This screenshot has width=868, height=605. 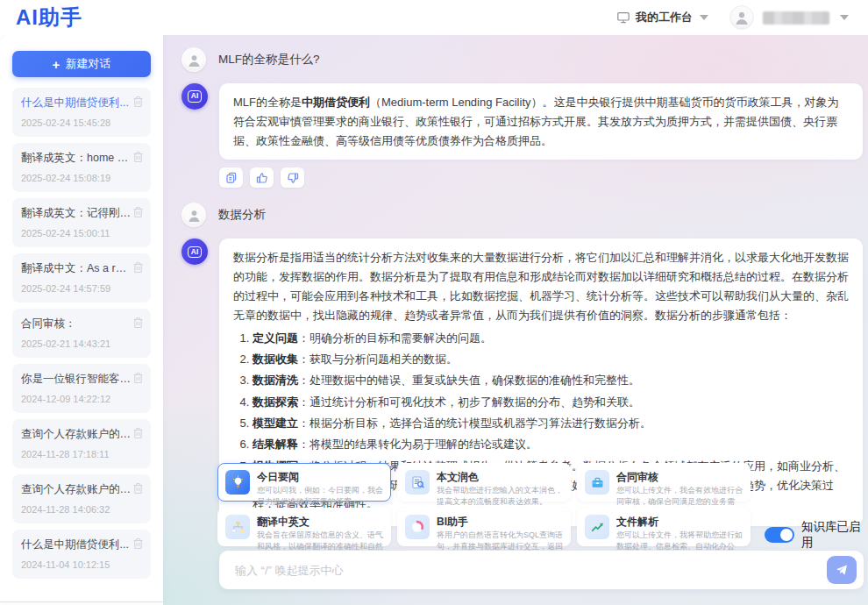 I want to click on card-desc: 我会旨在保留原始信息的含义、语气和风格，以确保翻译的准确性和自然流畅。, so click(x=320, y=541).